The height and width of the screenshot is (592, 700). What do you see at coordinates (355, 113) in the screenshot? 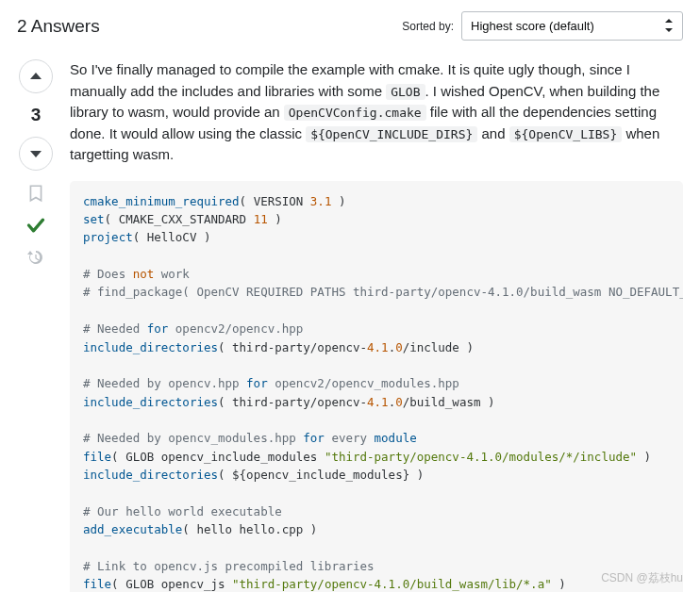
I see `inline-code: OpenCVConfig.cmake` at bounding box center [355, 113].